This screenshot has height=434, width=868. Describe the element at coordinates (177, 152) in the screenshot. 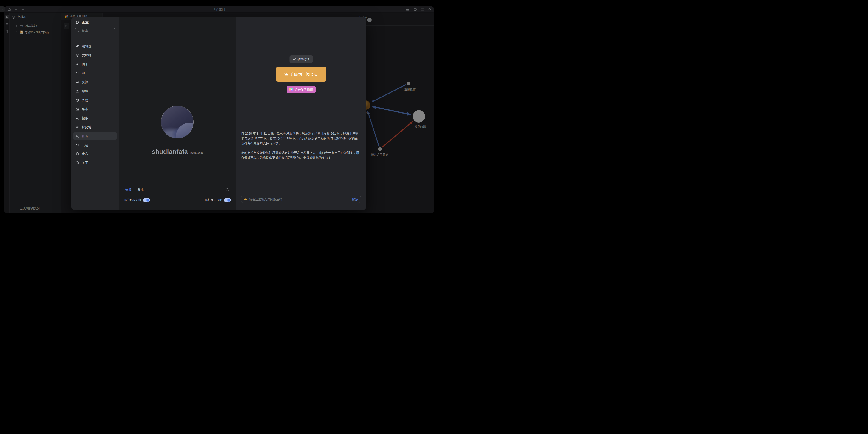

I see `account-name-row: shudianfafald246.com` at that location.